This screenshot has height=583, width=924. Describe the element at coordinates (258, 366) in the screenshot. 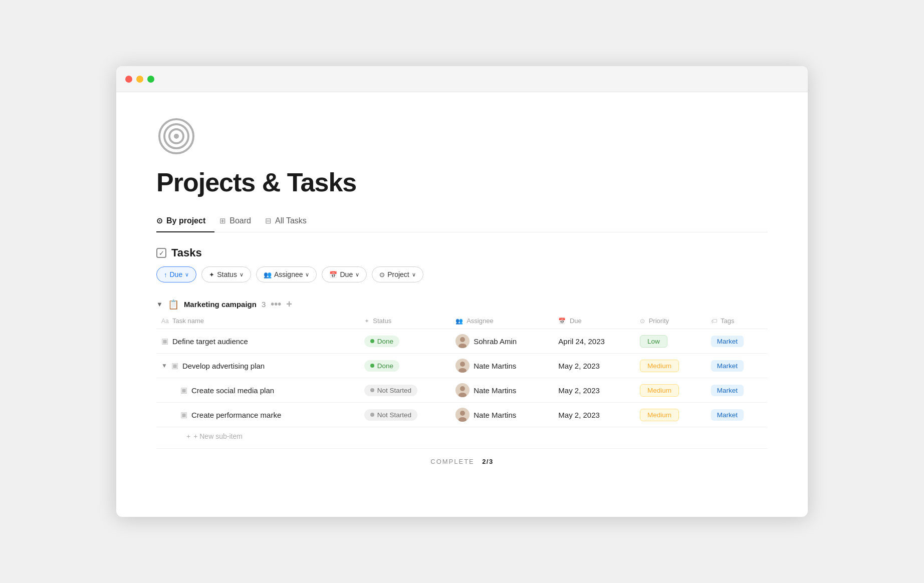

I see `task-name-cell-row2: ▼▣Develop advertising plan` at that location.